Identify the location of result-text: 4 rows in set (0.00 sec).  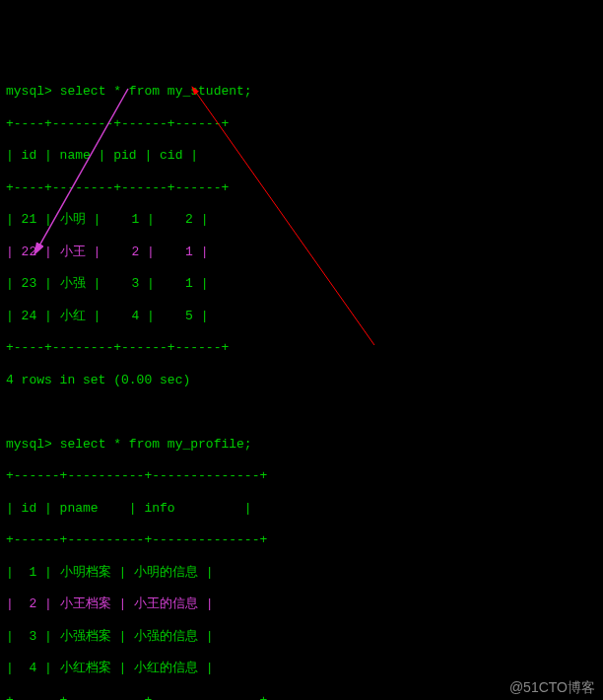
(302, 381).